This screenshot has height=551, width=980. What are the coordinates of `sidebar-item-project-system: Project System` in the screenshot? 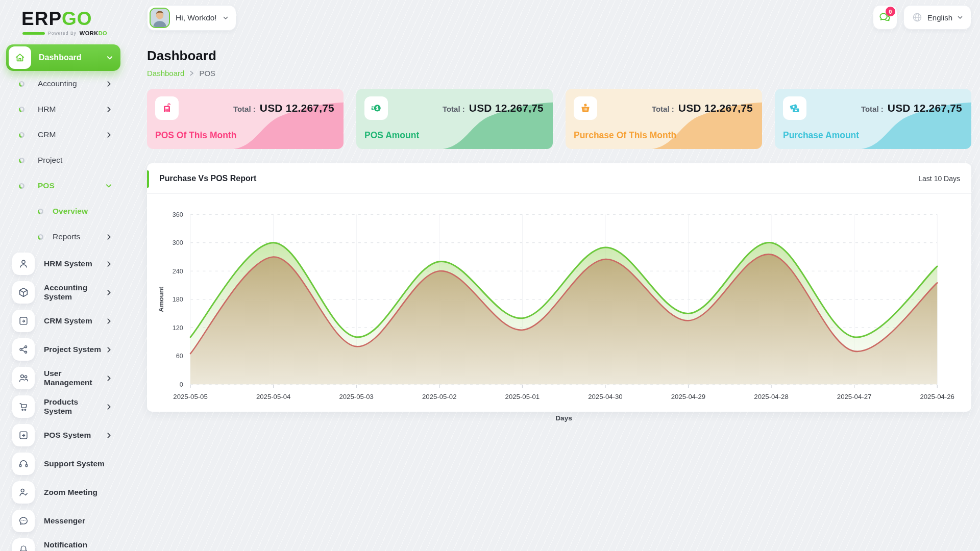 It's located at (63, 349).